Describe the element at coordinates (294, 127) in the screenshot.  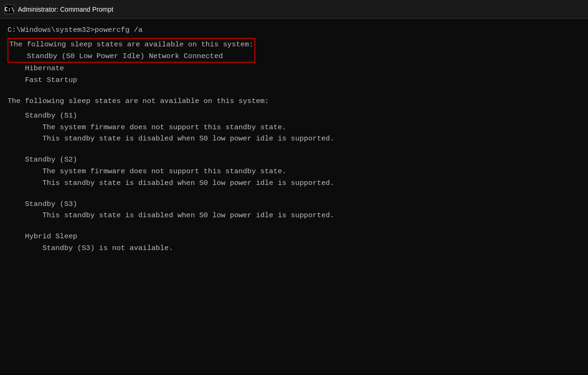
I see `standby-s1-reason1: The system firmware does not support thi…` at that location.